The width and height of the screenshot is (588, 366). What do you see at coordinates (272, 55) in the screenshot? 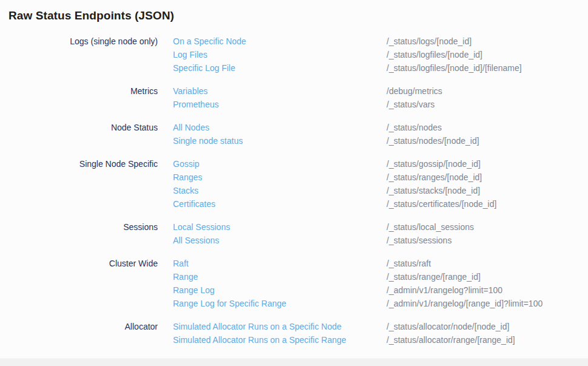
I see `endpoint-links-column: On a Specific NodeLog FilesSpecific Log …` at bounding box center [272, 55].